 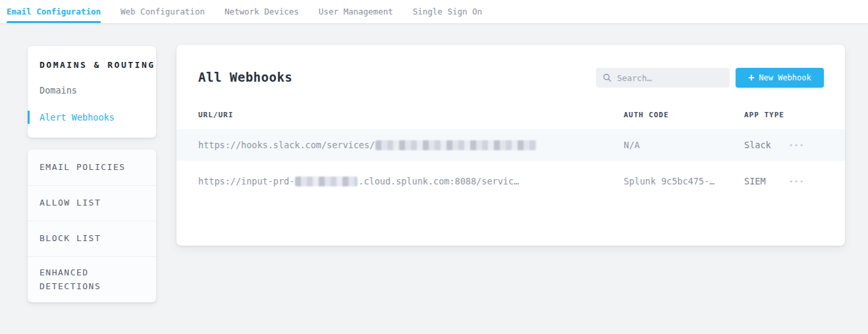 I want to click on webhook-auth-code-cell: Splunk 9c5bc475-…, so click(x=669, y=181).